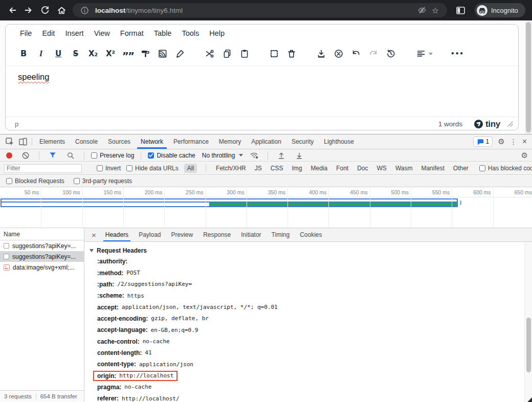 The width and height of the screenshot is (532, 402). I want to click on cut-button, so click(210, 54).